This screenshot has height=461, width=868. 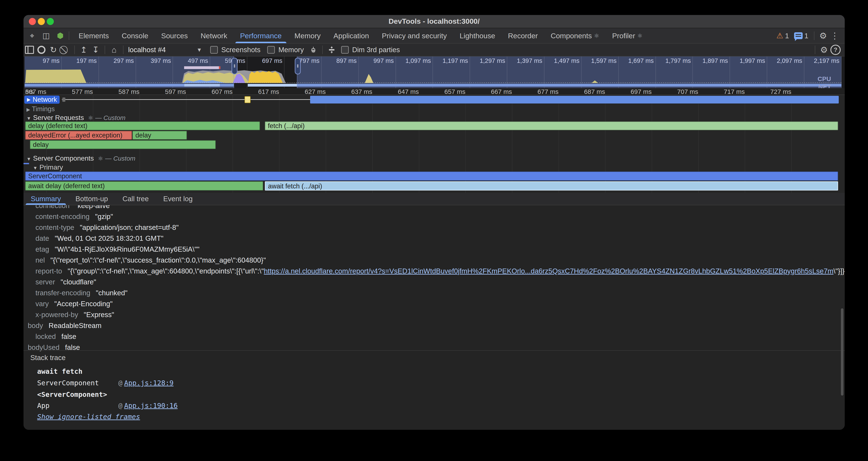 I want to click on extension-gem-icon: ⬢, so click(x=60, y=36).